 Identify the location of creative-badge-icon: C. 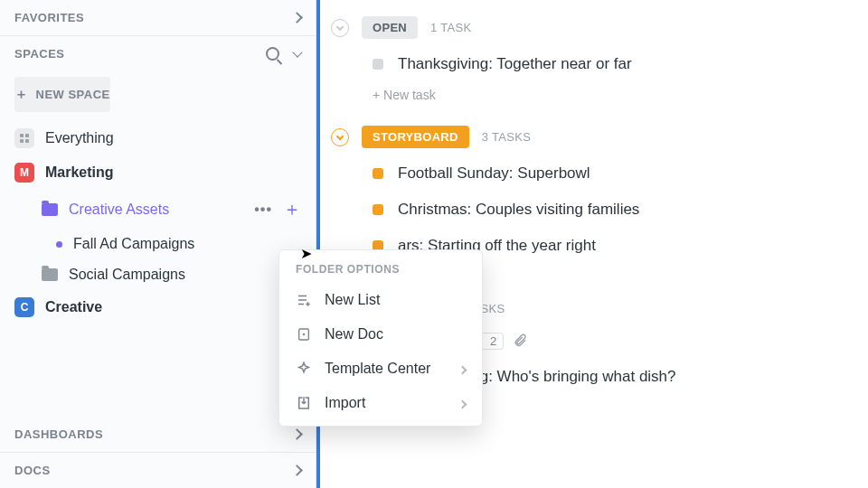
(24, 307).